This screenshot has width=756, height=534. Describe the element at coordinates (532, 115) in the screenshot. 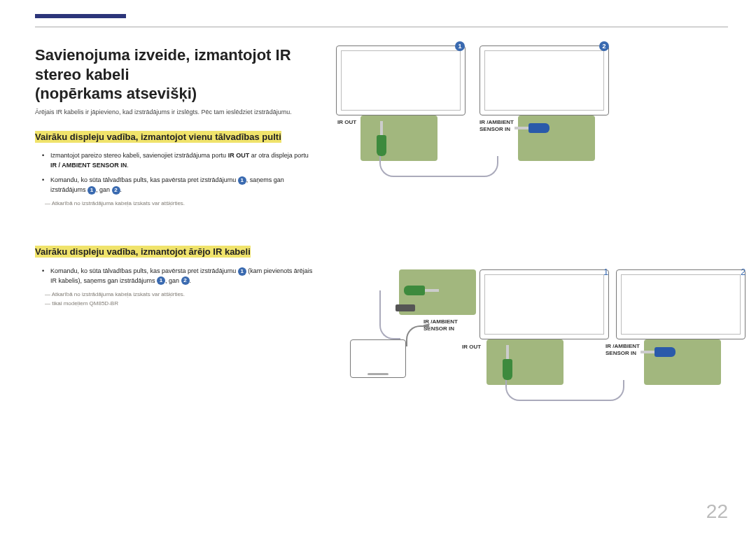

I see `diagram-1: 1 2 IR OUT IR /AMBIENT SENSOR IN` at that location.